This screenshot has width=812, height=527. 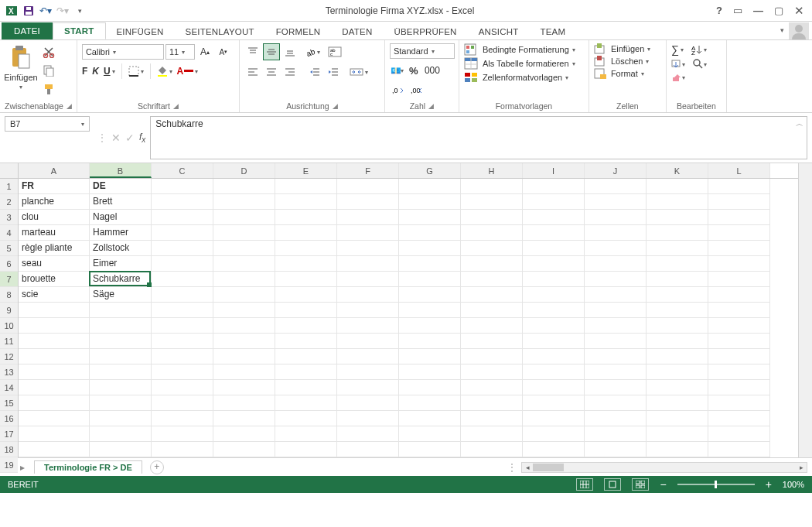 What do you see at coordinates (176, 106) in the screenshot?
I see `font-dialog-icon: ◢` at bounding box center [176, 106].